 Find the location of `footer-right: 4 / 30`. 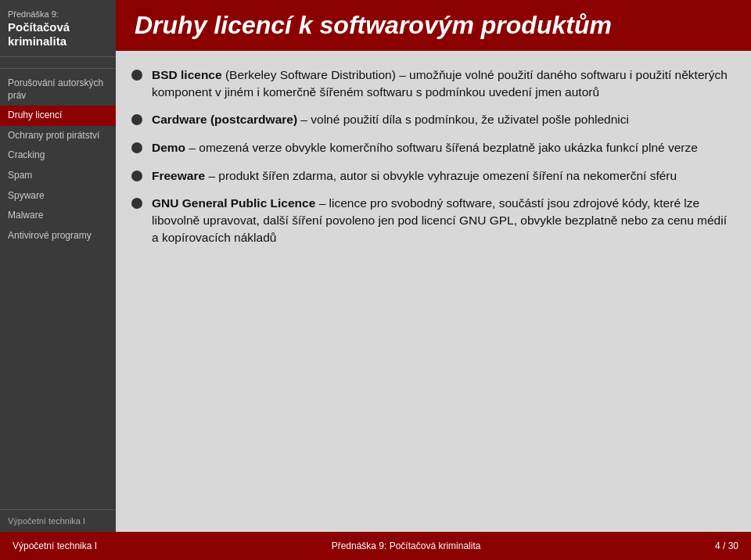

footer-right: 4 / 30 is located at coordinates (727, 546).